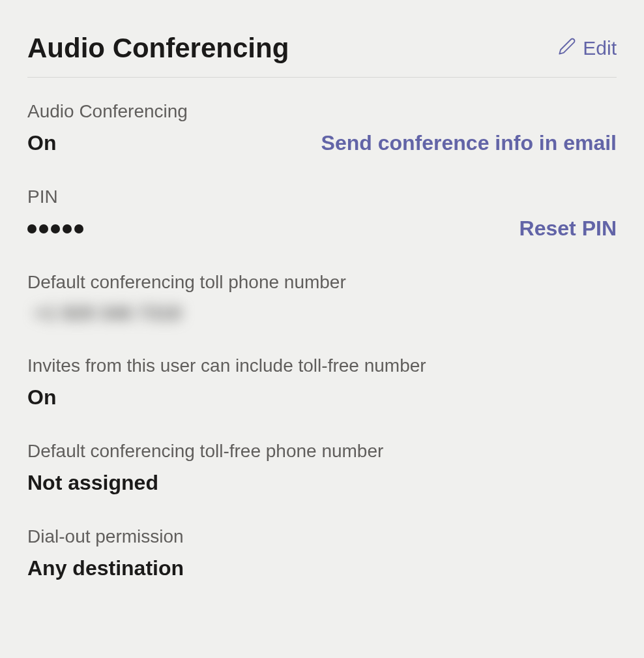 This screenshot has height=658, width=644. I want to click on audio-conferencing-field: Audio Conferencing On Send conference in…, so click(322, 128).